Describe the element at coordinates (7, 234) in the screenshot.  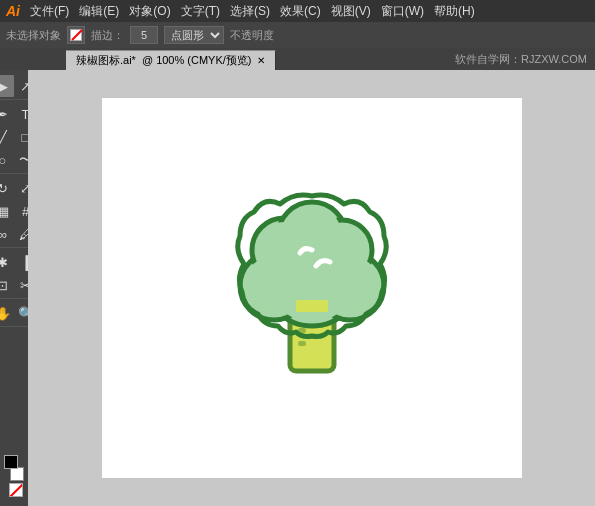
I see `blend-tool-btn: ∞` at that location.